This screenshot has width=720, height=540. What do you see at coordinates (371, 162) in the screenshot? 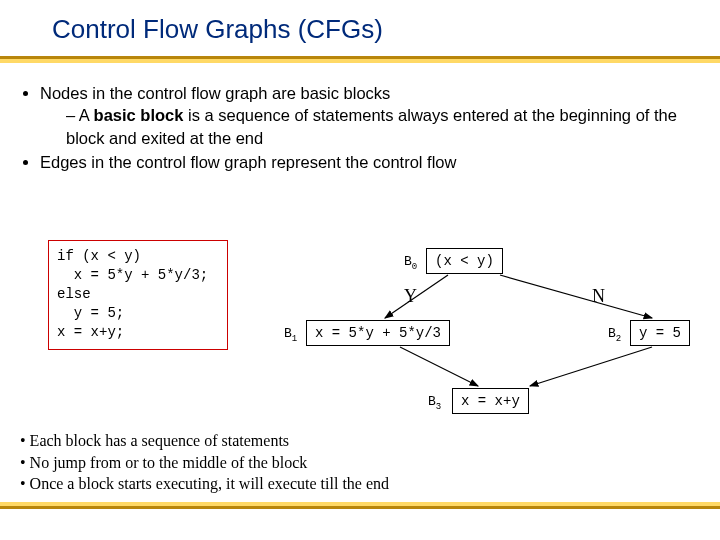
I see `bullet-2: Edges in the control flow graph represen…` at bounding box center [371, 162].